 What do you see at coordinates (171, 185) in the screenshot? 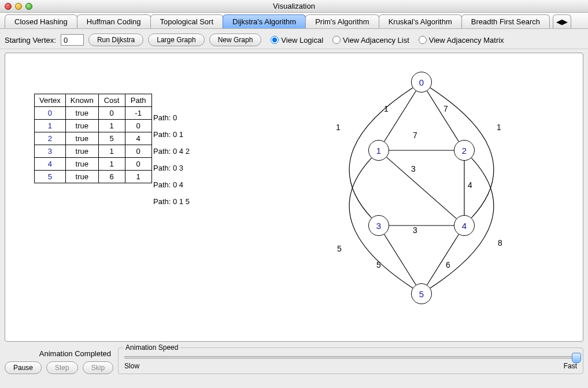
I see `path-text: Path: 0 4` at bounding box center [171, 185].